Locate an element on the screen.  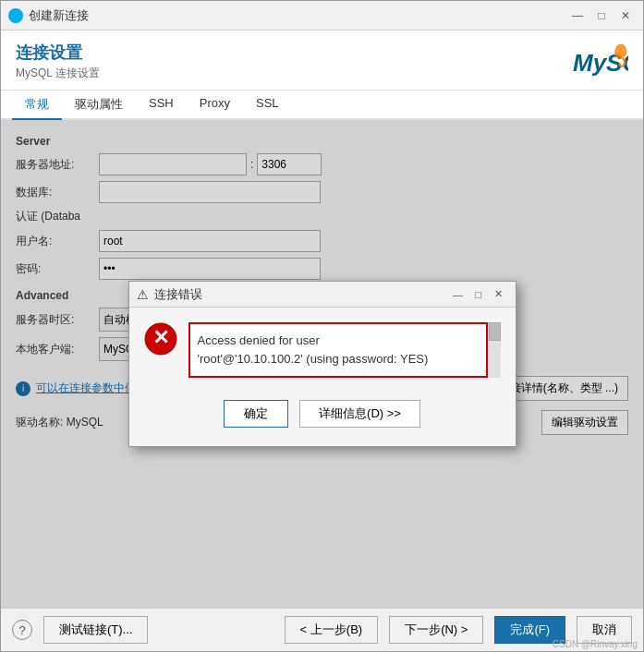
dialog-footer: 确定 详细信息(D) >> is located at coordinates (322, 416).